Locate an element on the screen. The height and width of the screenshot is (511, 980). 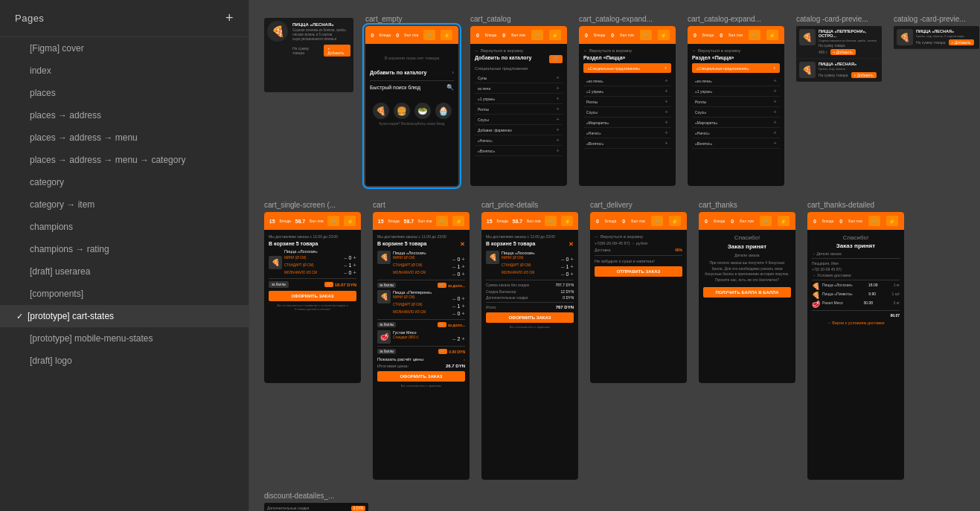
cart-catalog-expand-1-label: cart_catalog-expand... is located at coordinates (616, 19).